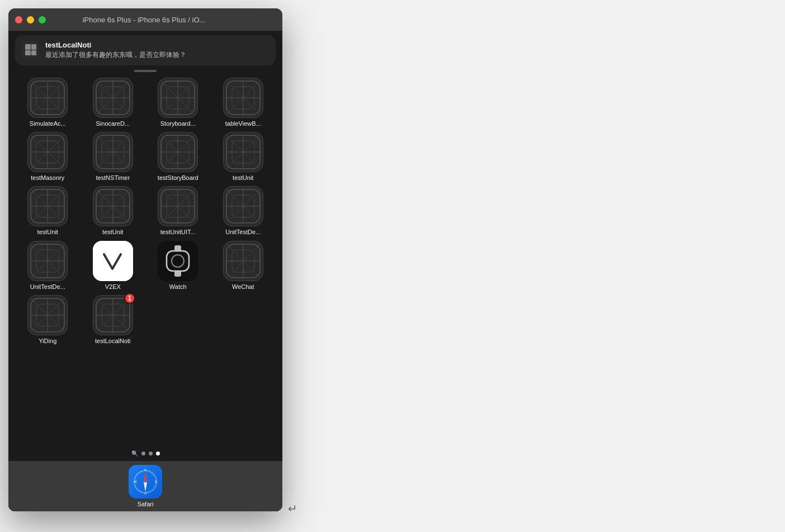 This screenshot has height=532, width=785. What do you see at coordinates (113, 124) in the screenshot?
I see `app-label: SinocareD...` at bounding box center [113, 124].